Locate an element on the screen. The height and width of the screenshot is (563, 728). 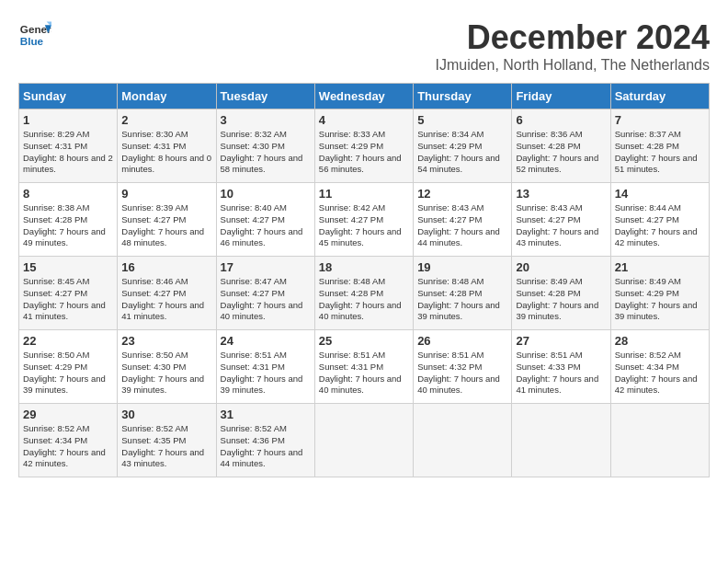
day-number: 14 is located at coordinates (660, 193).